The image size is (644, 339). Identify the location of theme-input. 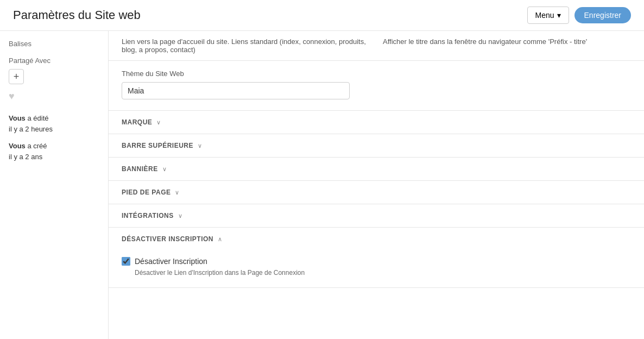
(236, 91).